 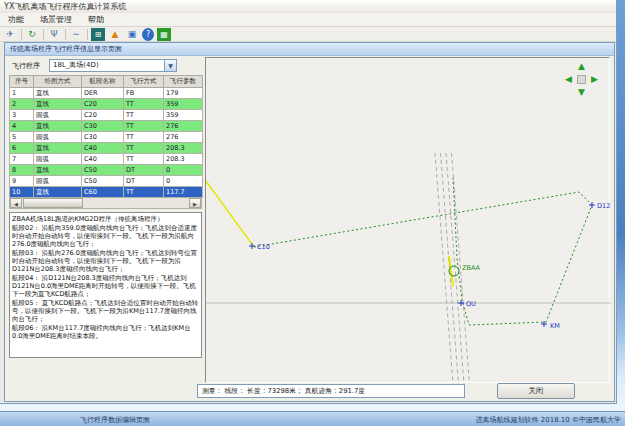 I want to click on table-row: 9圆弧C50DT0, so click(x=106, y=182).